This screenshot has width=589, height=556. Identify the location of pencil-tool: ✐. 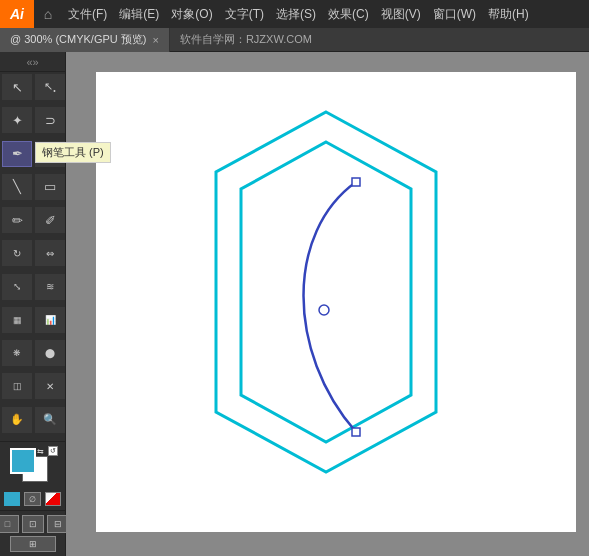
(50, 220).